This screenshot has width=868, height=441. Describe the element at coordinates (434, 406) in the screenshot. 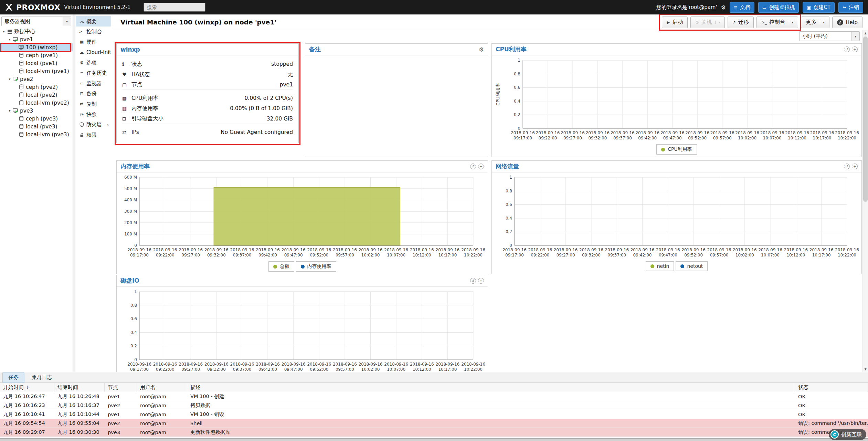

I see `task-row: 九月 16 10:16:23九月 16 10:16:37pve2root@pam…` at that location.